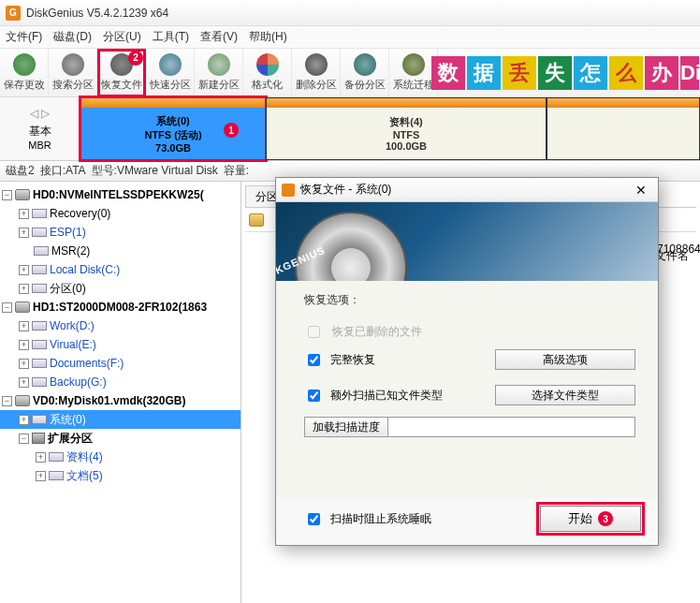 This screenshot has height=603, width=700. Describe the element at coordinates (350, 129) in the screenshot. I see `partition-map: ◁ ▷ 基本 MBR 系统(0) NTFS (活动) 73.0GB 1 资料(4…` at that location.